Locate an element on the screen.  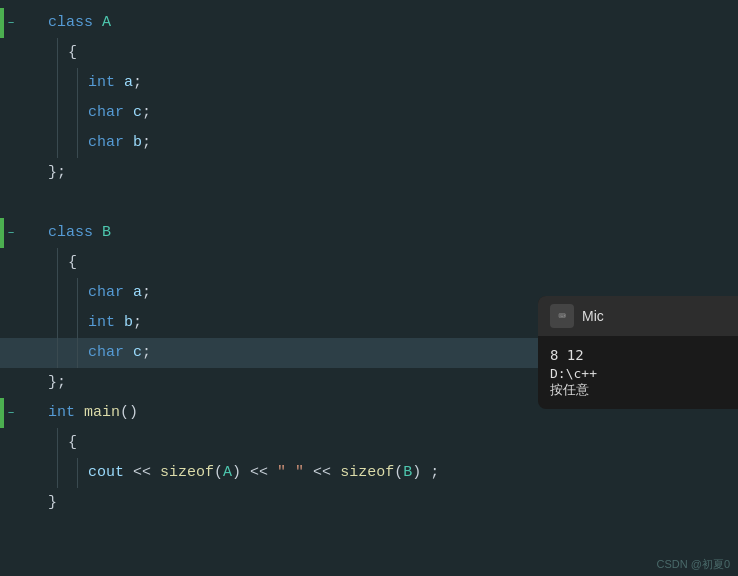
terminal-popup: ⌨ Mic 8 12 D:\c++ 按任意 is located at coordinates (638, 352).